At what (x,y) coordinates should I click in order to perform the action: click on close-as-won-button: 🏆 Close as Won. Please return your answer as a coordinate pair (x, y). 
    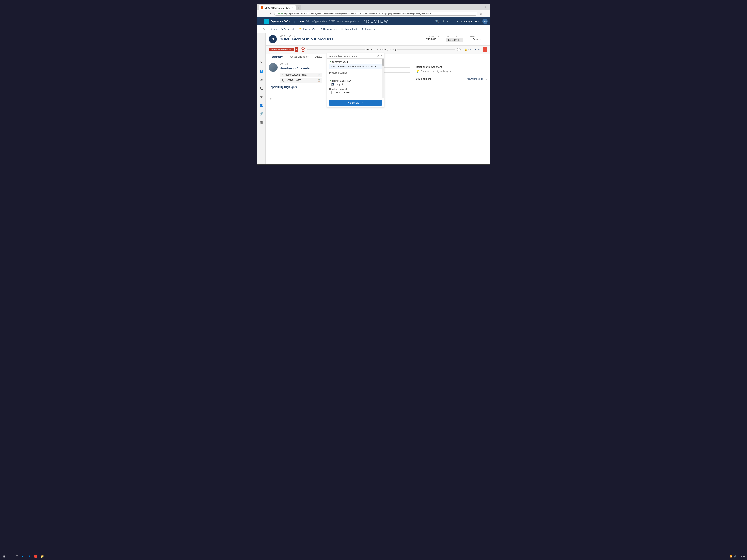
    Looking at the image, I should click on (307, 29).